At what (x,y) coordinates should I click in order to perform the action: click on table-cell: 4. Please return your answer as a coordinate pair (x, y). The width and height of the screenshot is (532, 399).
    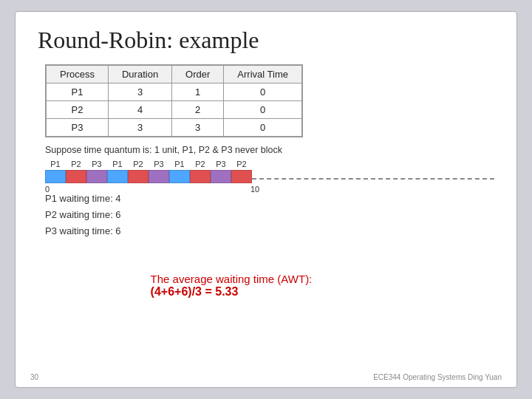
    Looking at the image, I should click on (140, 110).